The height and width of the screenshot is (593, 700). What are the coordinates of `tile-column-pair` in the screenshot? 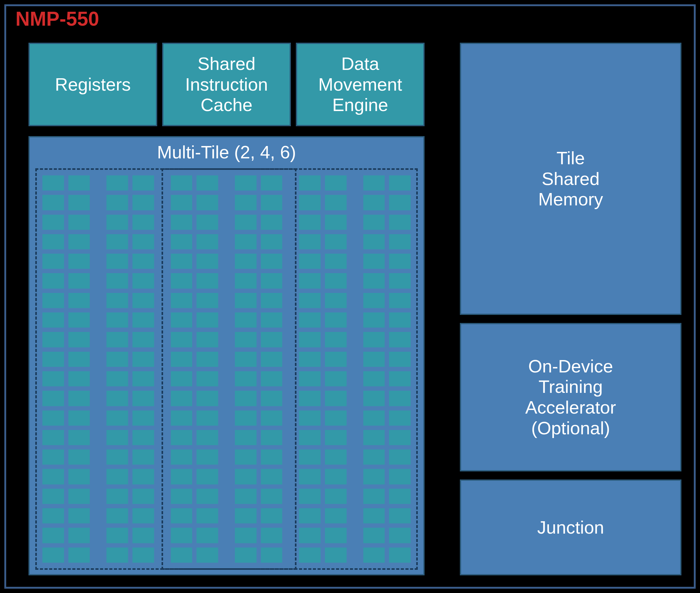 It's located at (66, 369).